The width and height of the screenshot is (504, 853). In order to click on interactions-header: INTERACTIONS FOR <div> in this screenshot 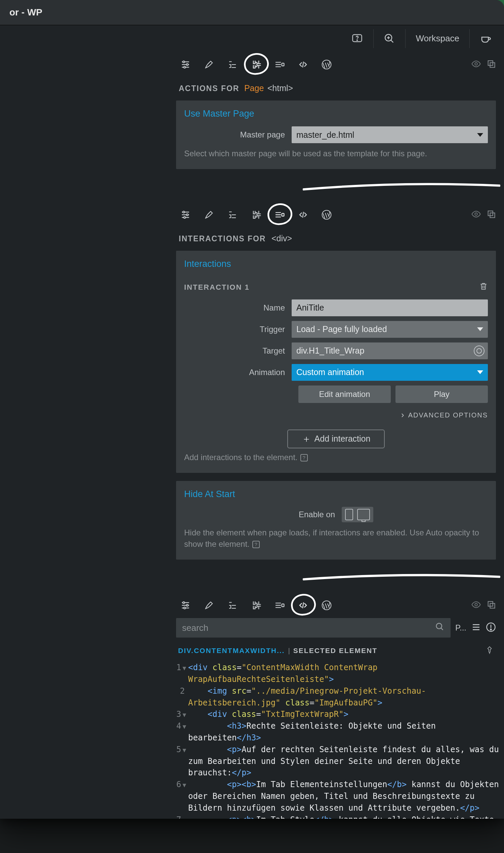, I will do `click(336, 239)`.